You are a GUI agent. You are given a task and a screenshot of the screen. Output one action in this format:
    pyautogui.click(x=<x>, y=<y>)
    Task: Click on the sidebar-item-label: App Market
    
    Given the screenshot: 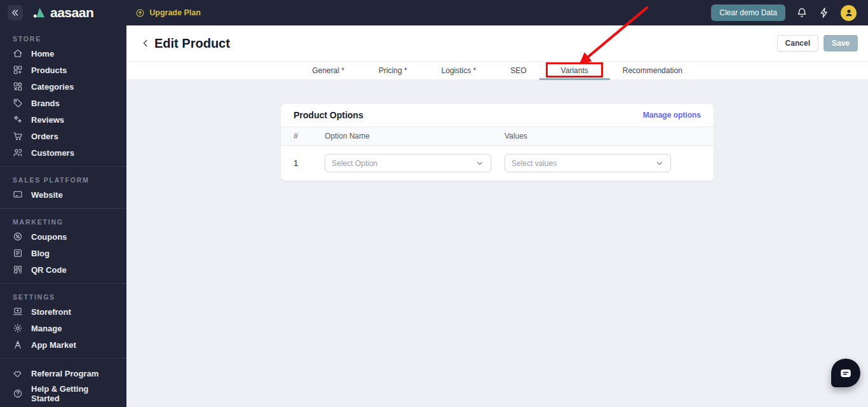 What is the action you would take?
    pyautogui.click(x=53, y=345)
    